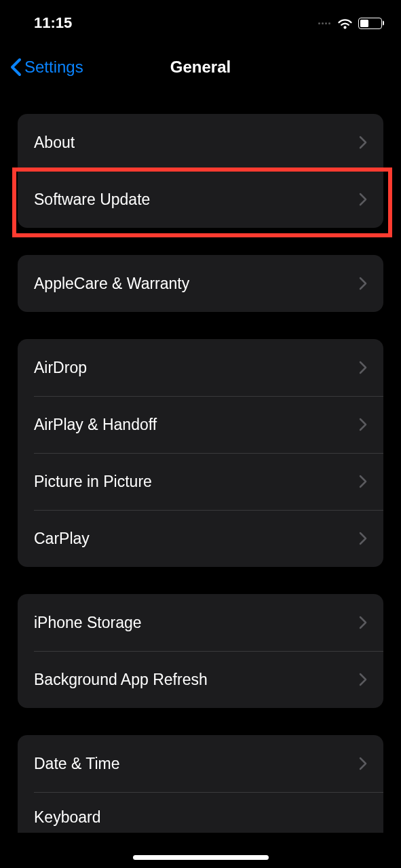 The height and width of the screenshot is (868, 401). Describe the element at coordinates (46, 67) in the screenshot. I see `back-button: Settings` at that location.